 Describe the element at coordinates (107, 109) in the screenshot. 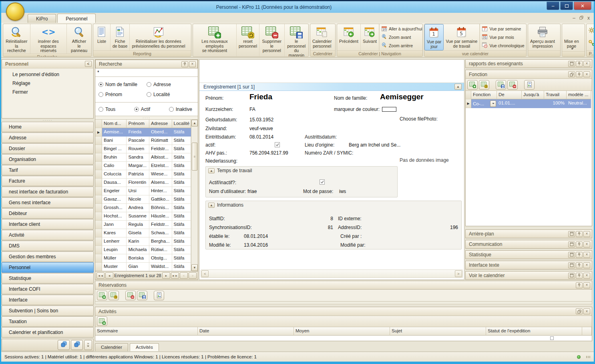

I see `radio-tous: Tous` at that location.